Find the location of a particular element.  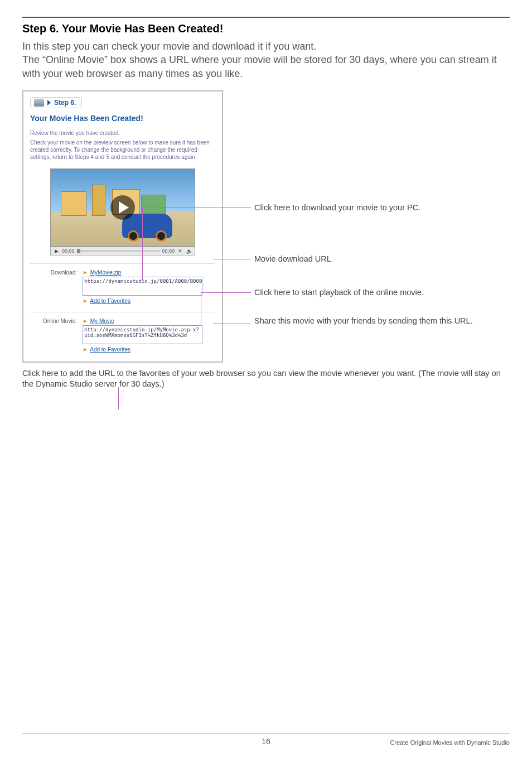

online-movie-url-box: http://dynamicstudio.jp/MyMovie.asp x?ui… is located at coordinates (143, 335).